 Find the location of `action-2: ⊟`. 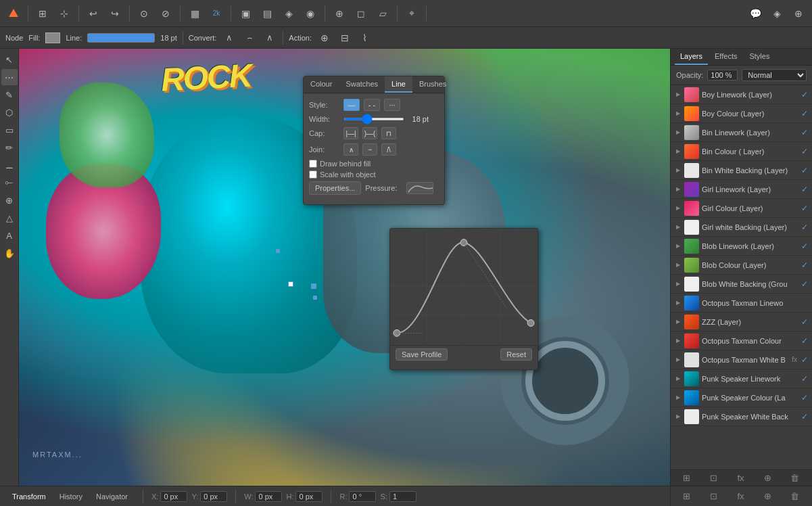

action-2: ⊟ is located at coordinates (345, 38).